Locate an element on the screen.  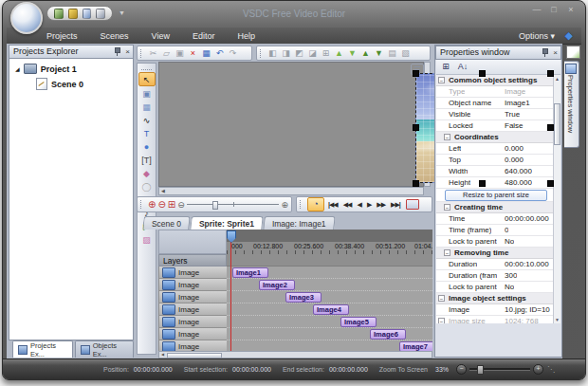
line-tool: ∿ is located at coordinates (147, 119).